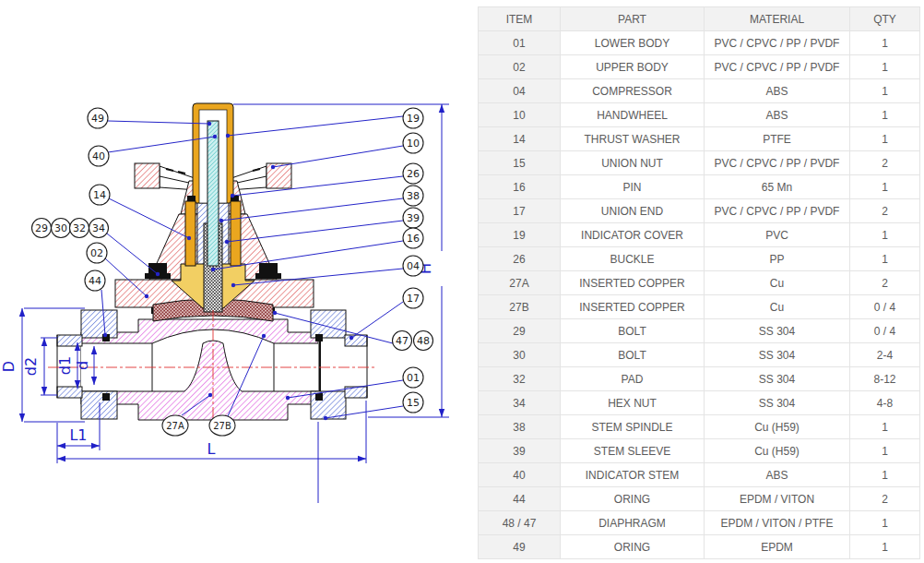 Image resolution: width=924 pixels, height=563 pixels. What do you see at coordinates (633, 499) in the screenshot?
I see `cell-part: ORING` at bounding box center [633, 499].